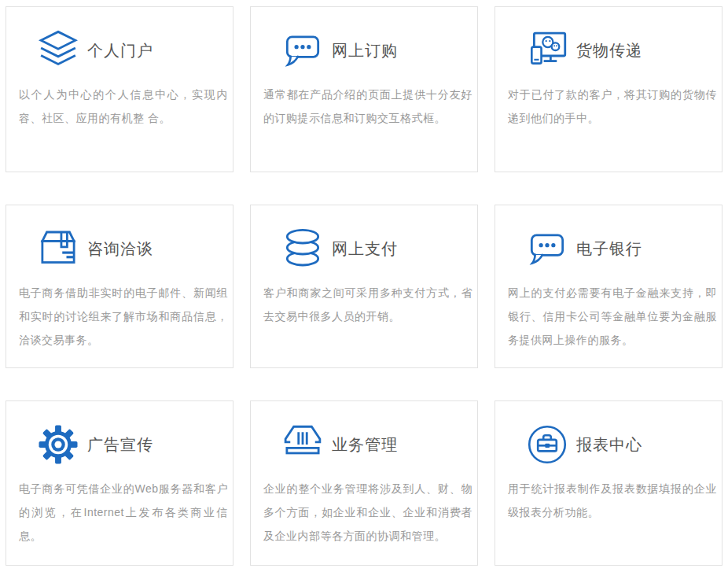  Describe the element at coordinates (123, 316) in the screenshot. I see `card-description: 电子商务借助非实时的电子邮件、新闻组和实时的讨论组来了解市场和商品信息，洽谈交易…` at that location.